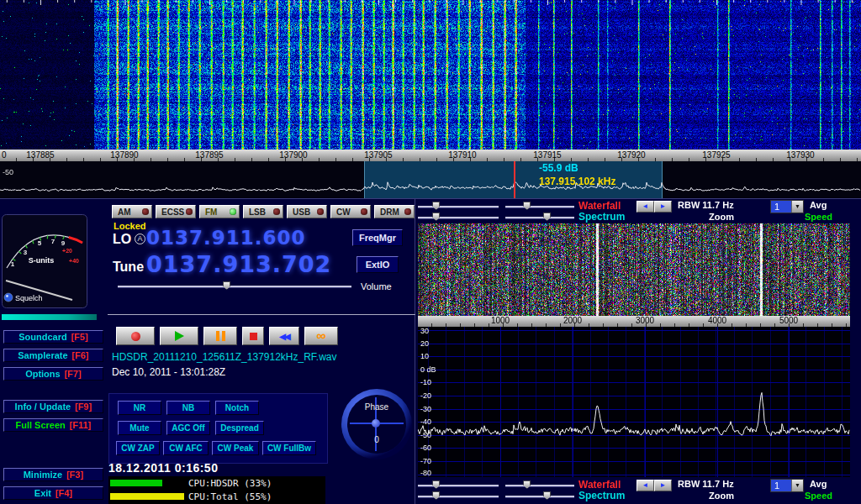 Image resolution: width=861 pixels, height=504 pixels. What do you see at coordinates (425, 382) in the screenshot?
I see `db-axis-label: -10` at bounding box center [425, 382].